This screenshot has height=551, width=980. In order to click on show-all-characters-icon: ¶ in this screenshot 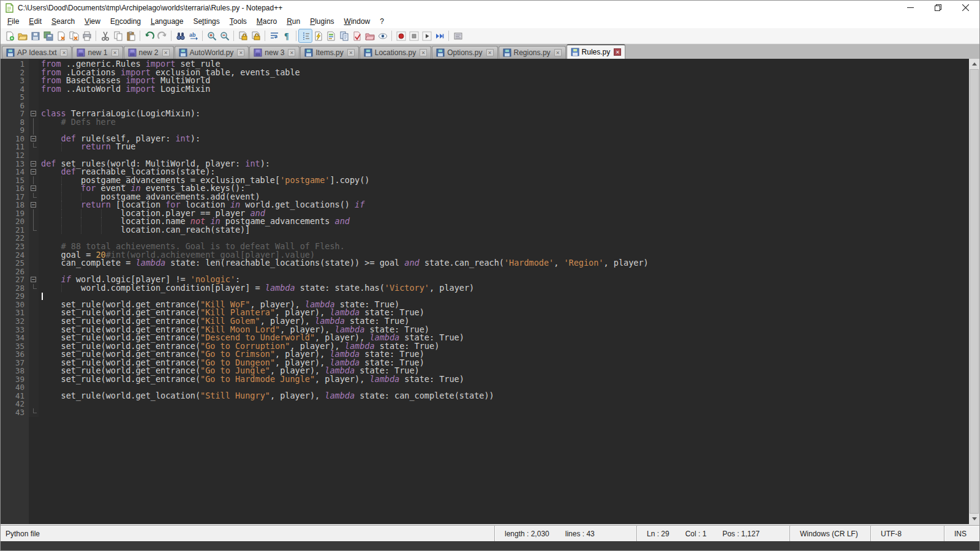, I will do `click(287, 36)`.